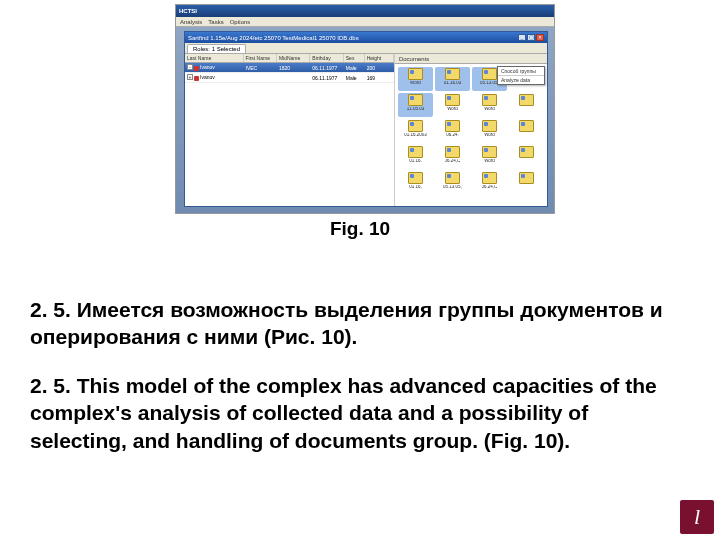 The image size is (720, 540). Describe the element at coordinates (216, 22) in the screenshot. I see `menu-item: Tasks` at that location.